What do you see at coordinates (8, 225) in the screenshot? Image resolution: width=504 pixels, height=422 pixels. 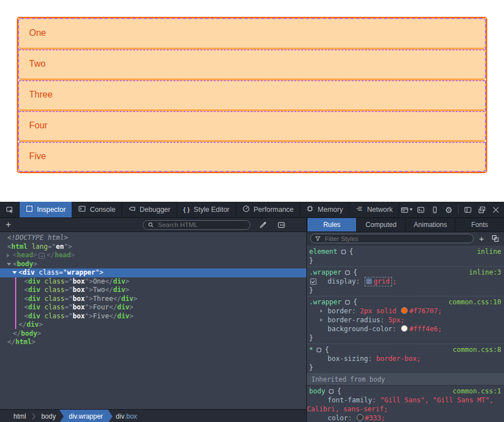 I see `add-node-button: +` at bounding box center [8, 225].